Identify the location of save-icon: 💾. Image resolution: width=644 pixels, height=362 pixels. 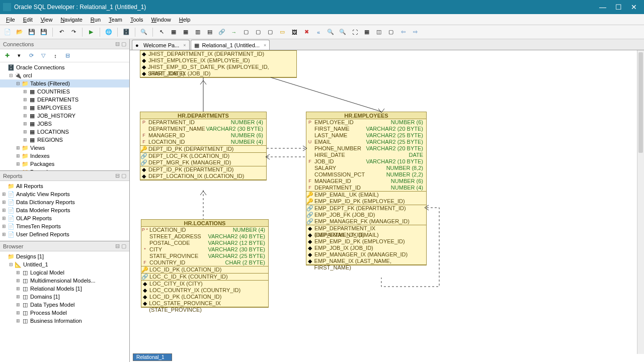
(32, 32).